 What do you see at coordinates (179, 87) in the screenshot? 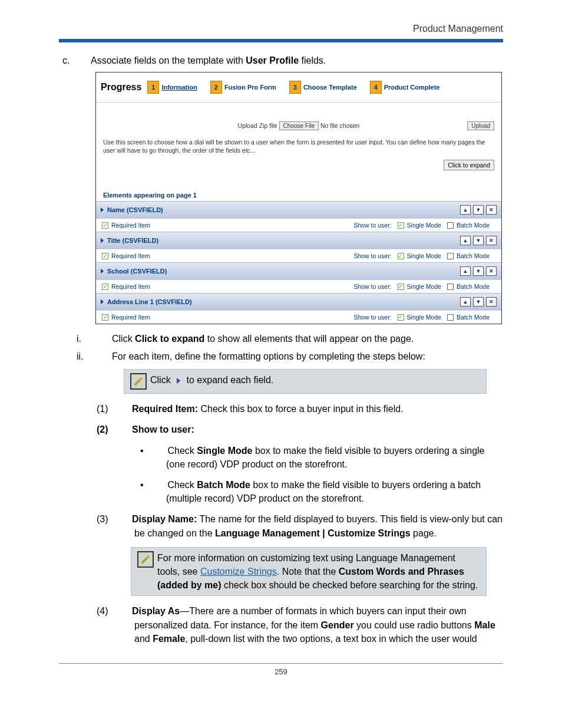
I see `step-link-information: Information` at bounding box center [179, 87].